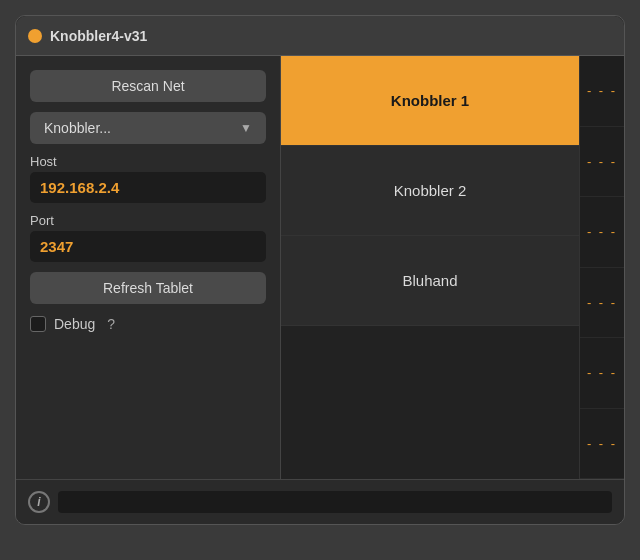  I want to click on bottom-bar: i, so click(320, 502).